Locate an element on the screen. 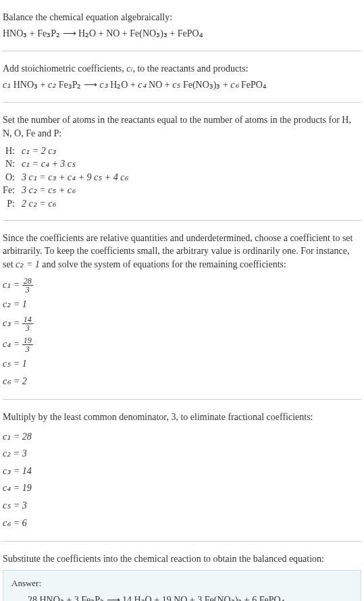 Image resolution: width=364 pixels, height=601 pixels. step3-text: Since the coefficients are relative quan… is located at coordinates (182, 251).